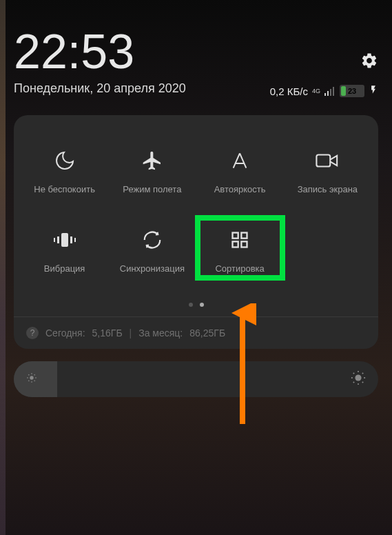  I want to click on page-dot-active, so click(202, 305).